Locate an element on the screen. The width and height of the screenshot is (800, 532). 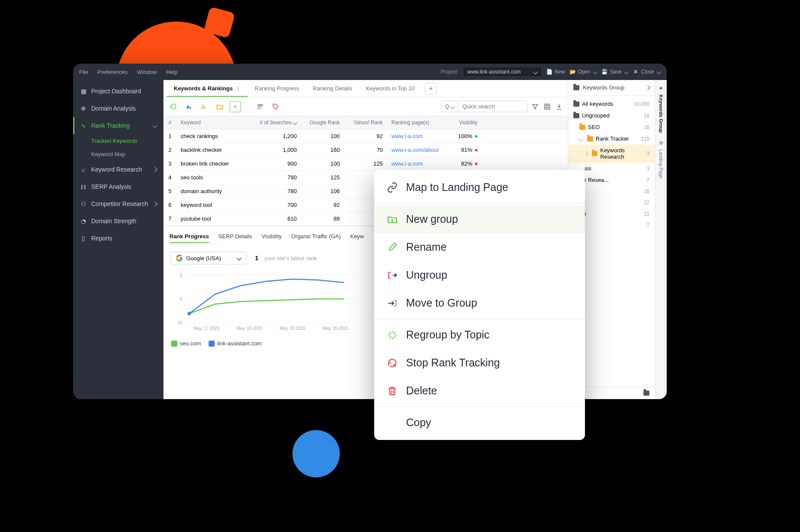
group-count: 3 is located at coordinates (648, 169).